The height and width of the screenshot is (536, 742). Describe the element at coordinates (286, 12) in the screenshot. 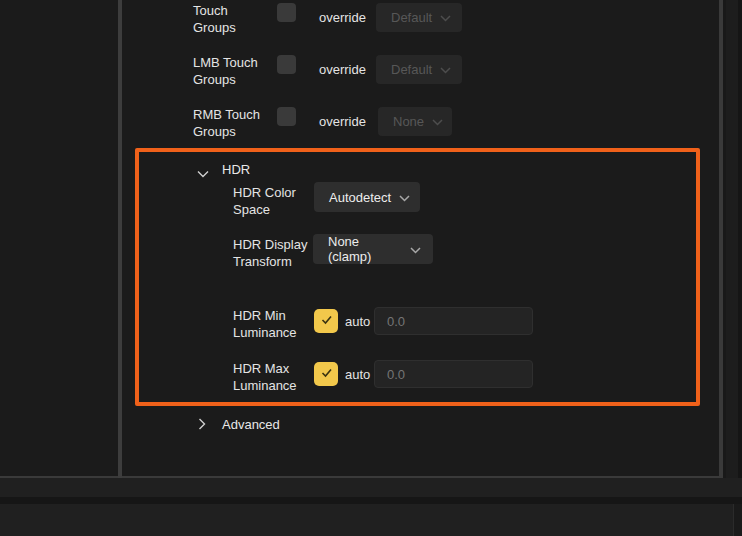

I see `touch-groups-override-checkbox` at that location.